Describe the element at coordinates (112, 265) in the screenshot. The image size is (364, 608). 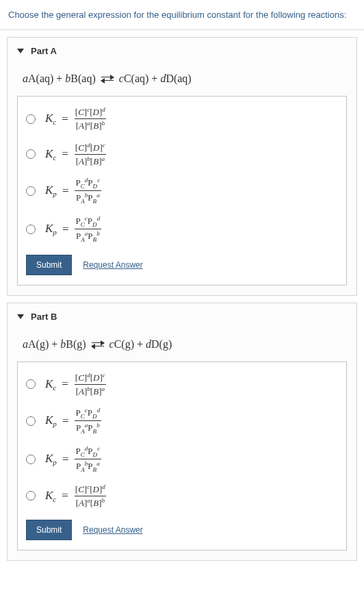
I see `part-a-request-answer-link: Request Answer` at that location.